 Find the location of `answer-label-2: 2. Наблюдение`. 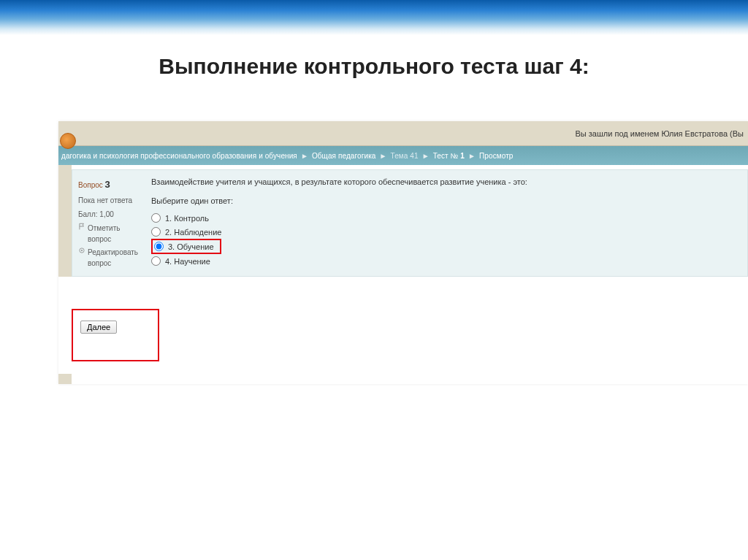

answer-label-2: 2. Наблюдение is located at coordinates (193, 232).